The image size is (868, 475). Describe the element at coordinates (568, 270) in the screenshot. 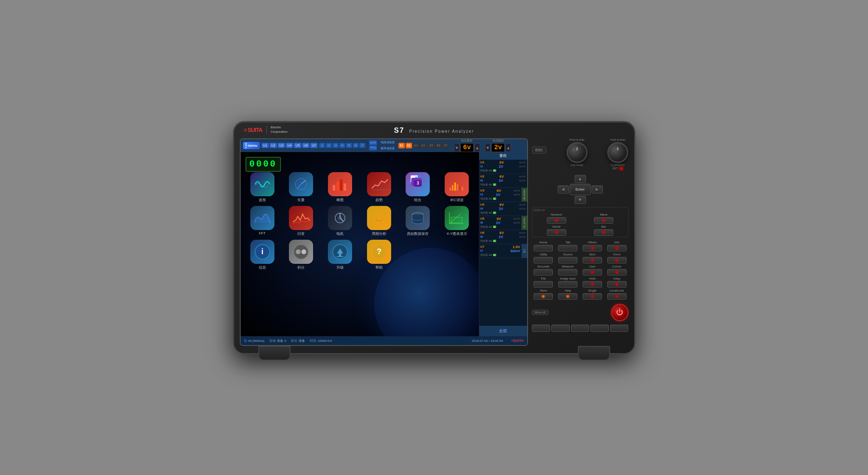

I see `measure-btn-group: Measure` at that location.